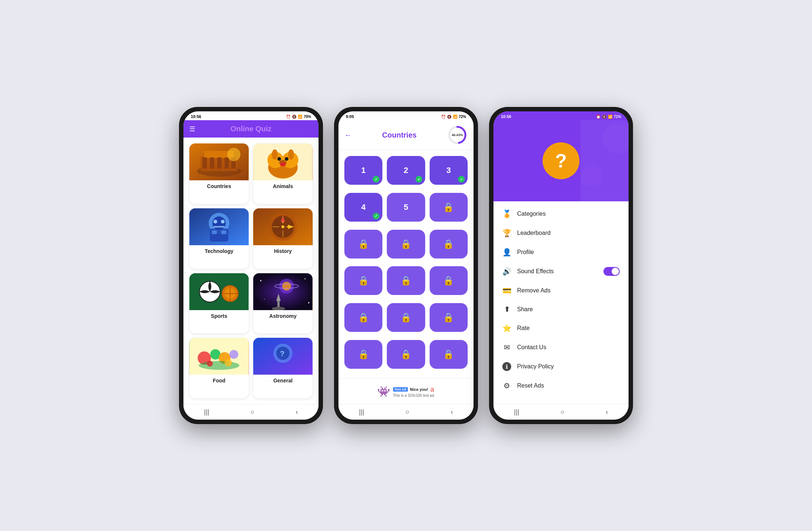 The image size is (812, 531). Describe the element at coordinates (363, 170) in the screenshot. I see `level-btn-1: 1 ✓` at that location.